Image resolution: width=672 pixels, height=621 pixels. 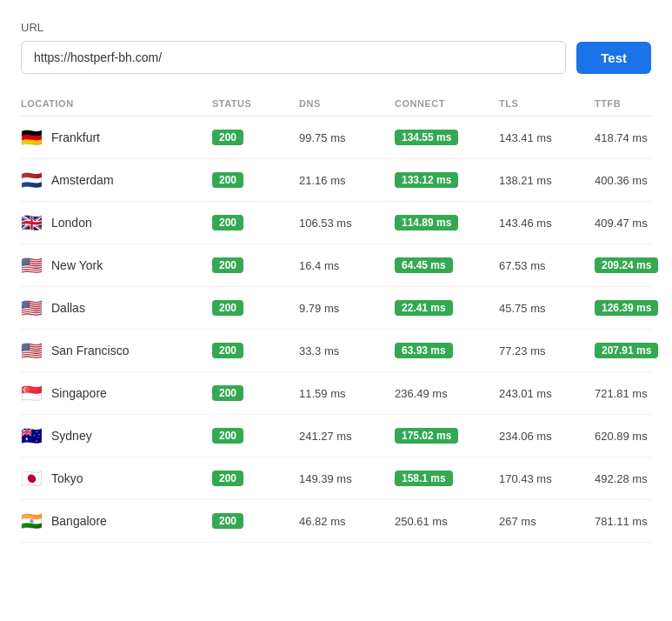 What do you see at coordinates (68, 478) in the screenshot?
I see `location-name: Tokyo` at bounding box center [68, 478].